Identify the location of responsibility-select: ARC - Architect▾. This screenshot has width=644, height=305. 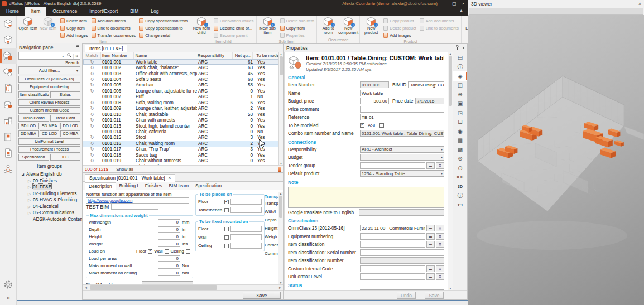
(402, 149).